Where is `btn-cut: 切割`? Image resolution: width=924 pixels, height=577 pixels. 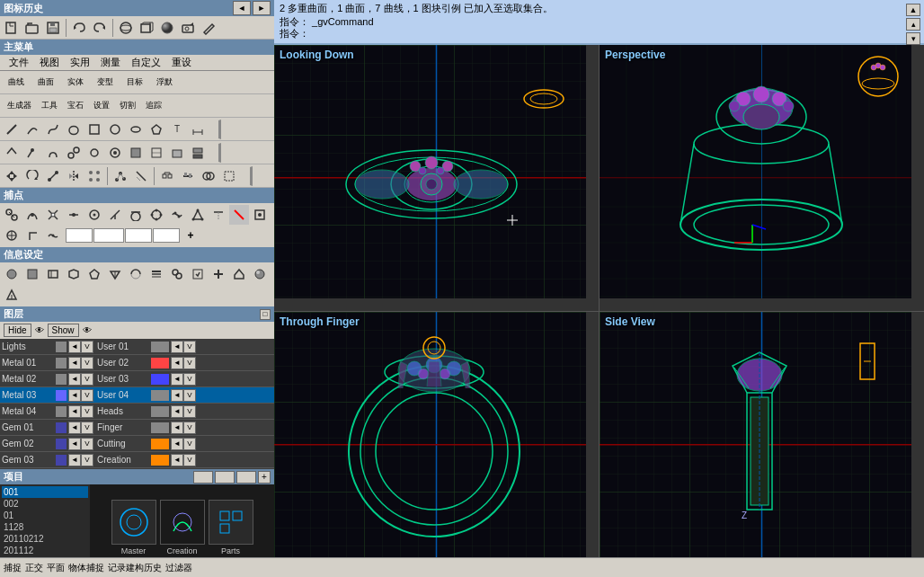
btn-cut: 切割 is located at coordinates (128, 106).